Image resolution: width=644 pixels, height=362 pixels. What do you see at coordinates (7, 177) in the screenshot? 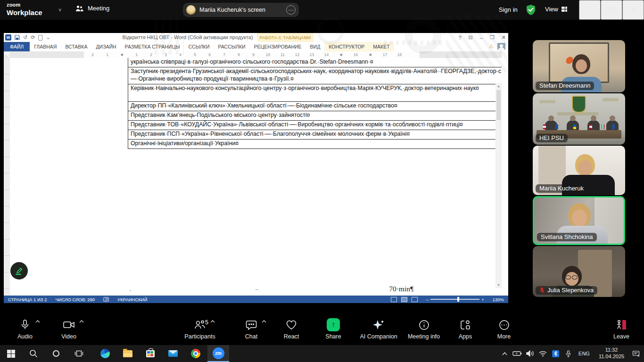
I see `vertical-ruler` at bounding box center [7, 177].